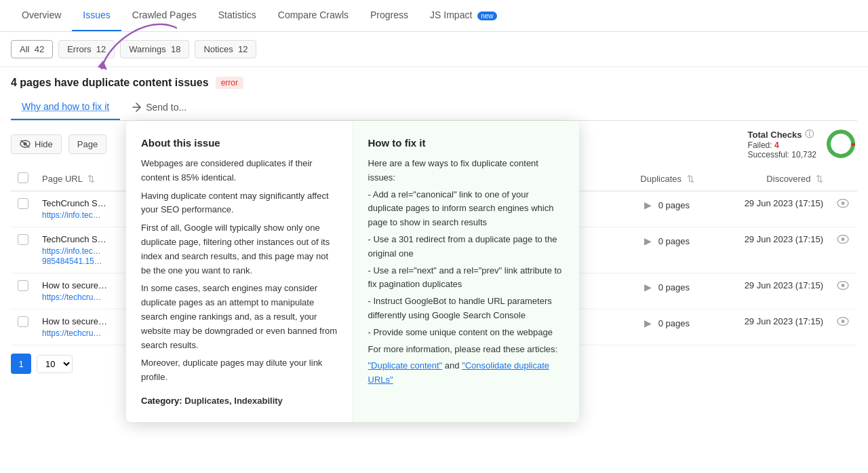 The height and width of the screenshot is (473, 868). What do you see at coordinates (467, 251) in the screenshot?
I see `popup-right-panel: How to fix it Here are a few ways to fix…` at bounding box center [467, 251].